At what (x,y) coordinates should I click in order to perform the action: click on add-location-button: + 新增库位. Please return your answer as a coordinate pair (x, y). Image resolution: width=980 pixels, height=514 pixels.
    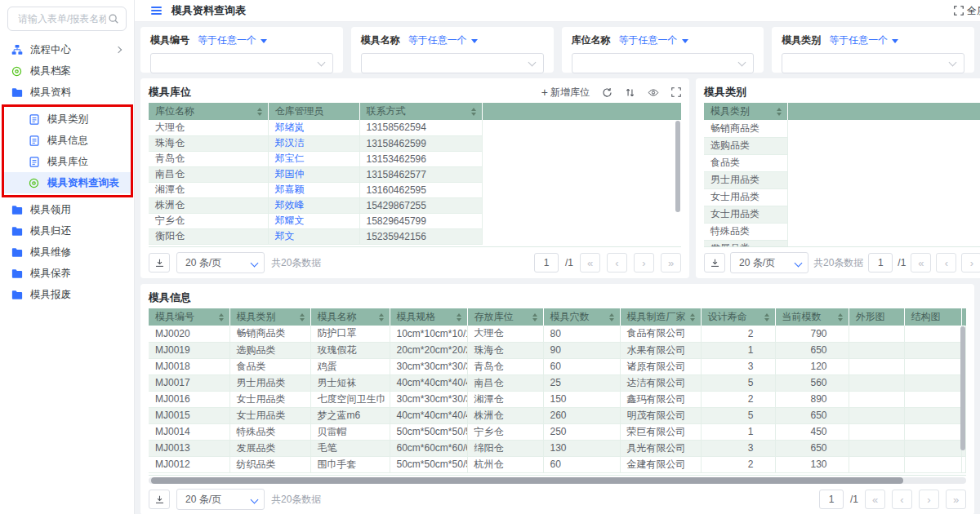
    Looking at the image, I should click on (565, 93).